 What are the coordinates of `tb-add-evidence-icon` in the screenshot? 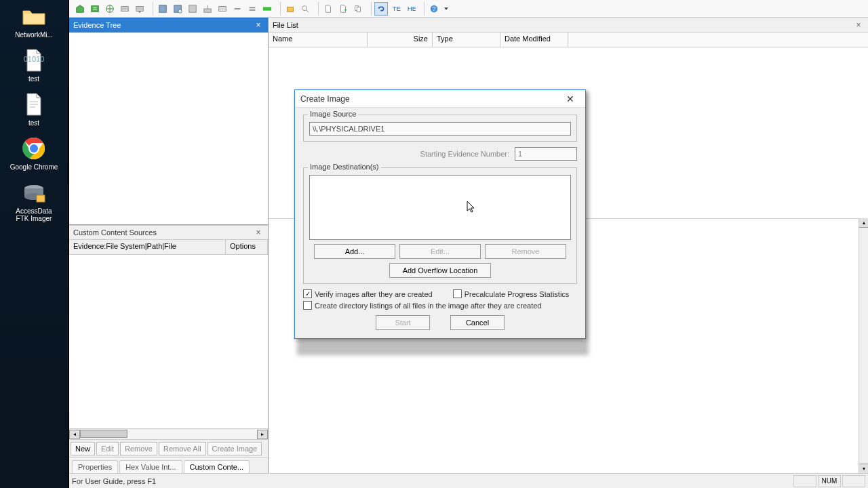 It's located at (80, 9).